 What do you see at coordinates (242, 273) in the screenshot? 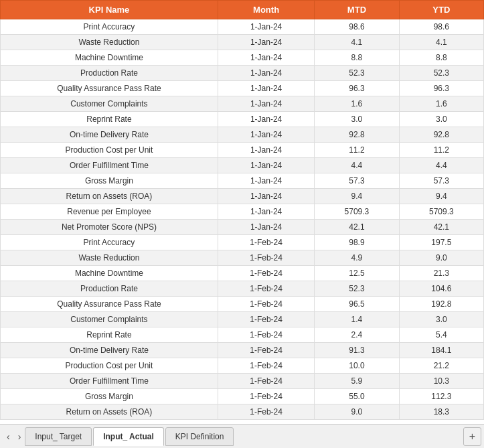
I see `table-row: Machine Downtime1-Feb-2412.521.3` at bounding box center [242, 273].